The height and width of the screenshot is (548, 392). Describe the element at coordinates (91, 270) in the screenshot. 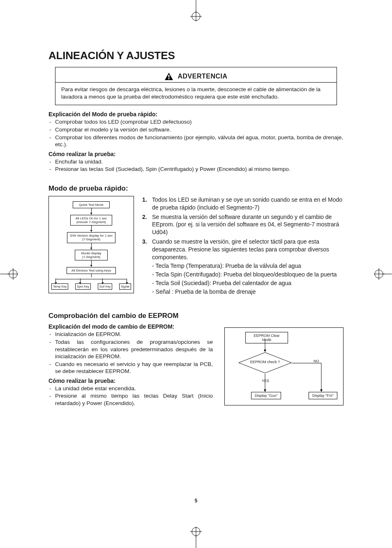

I see `flow-node: All Devices Test using keys` at that location.